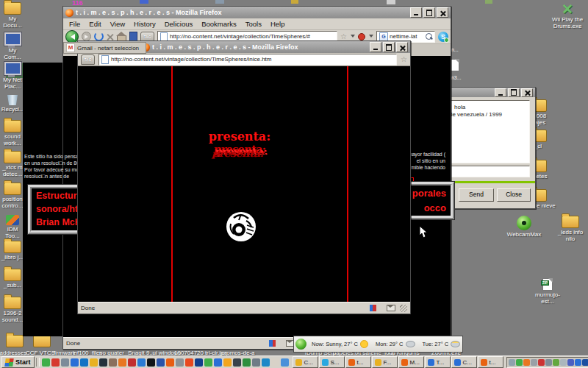 The image size is (588, 368). What do you see at coordinates (301, 344) in the screenshot?
I see `widget-icon` at bounding box center [301, 344].